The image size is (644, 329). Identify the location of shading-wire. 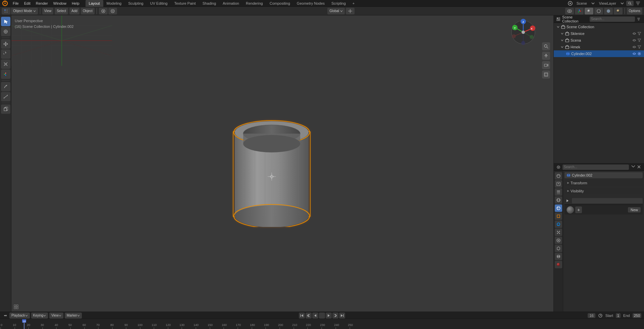
(599, 11).